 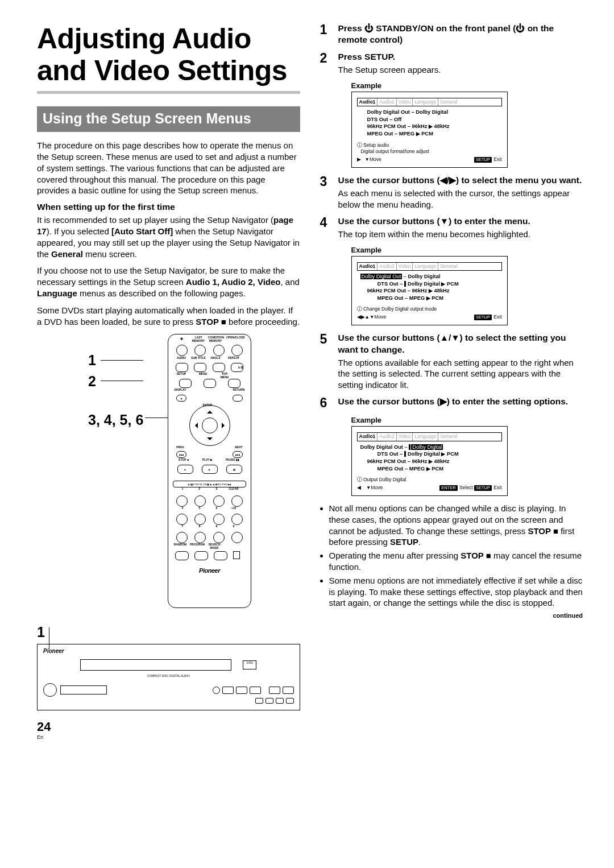 What do you see at coordinates (181, 398) in the screenshot?
I see `display-button: ▶` at bounding box center [181, 398].